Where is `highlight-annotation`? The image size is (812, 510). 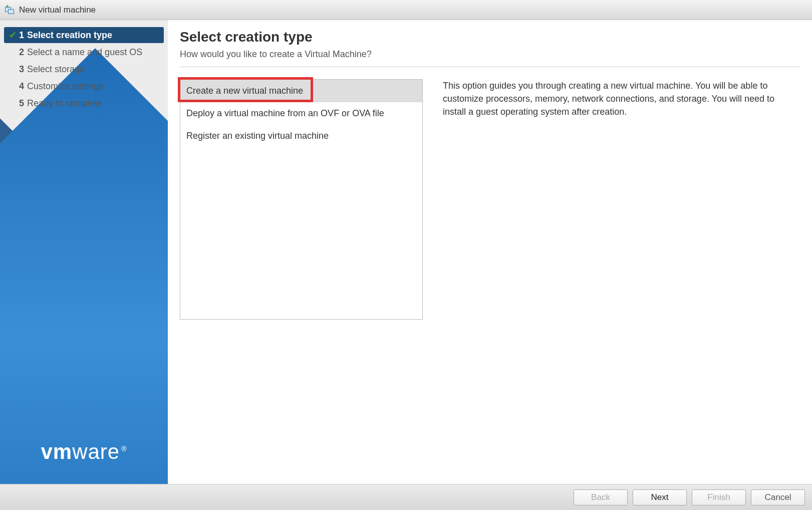
highlight-annotation is located at coordinates (245, 90).